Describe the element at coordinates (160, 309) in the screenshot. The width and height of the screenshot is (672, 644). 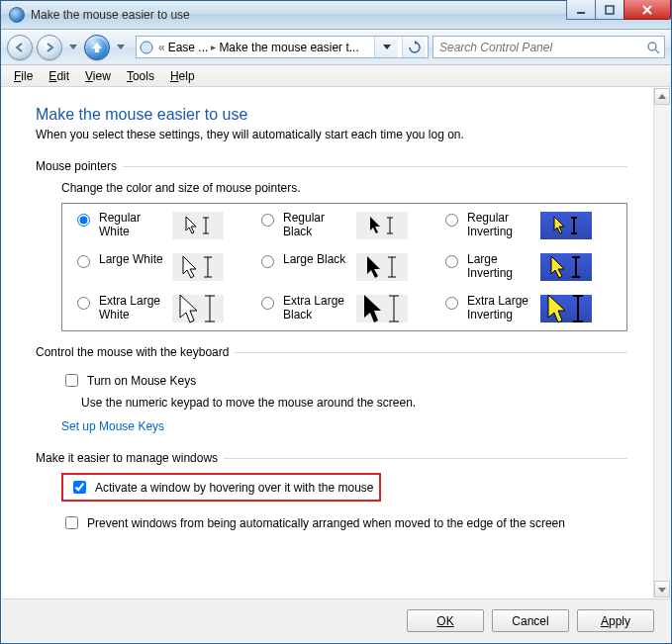
I see `option-extra-large-white: Extra Large White` at that location.